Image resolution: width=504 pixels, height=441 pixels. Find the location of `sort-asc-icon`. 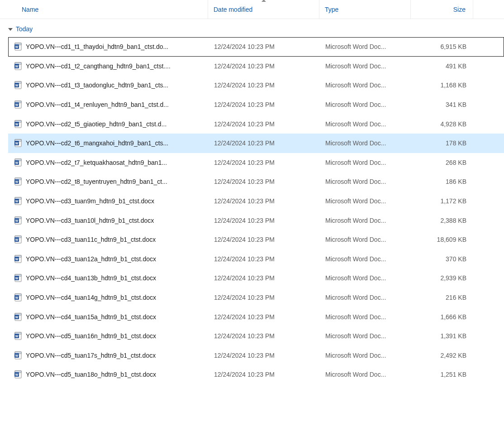

sort-asc-icon is located at coordinates (264, 1).